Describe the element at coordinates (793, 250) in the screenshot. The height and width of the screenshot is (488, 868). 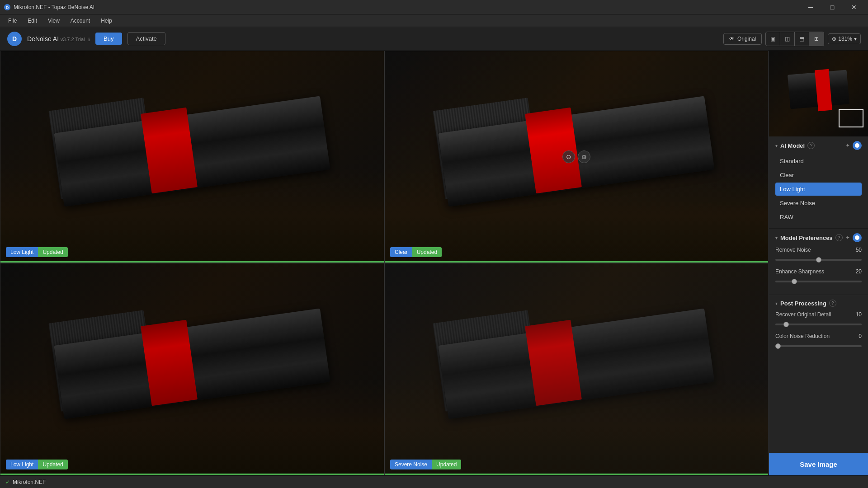
I see `remove-noise-label: Remove Noise` at that location.